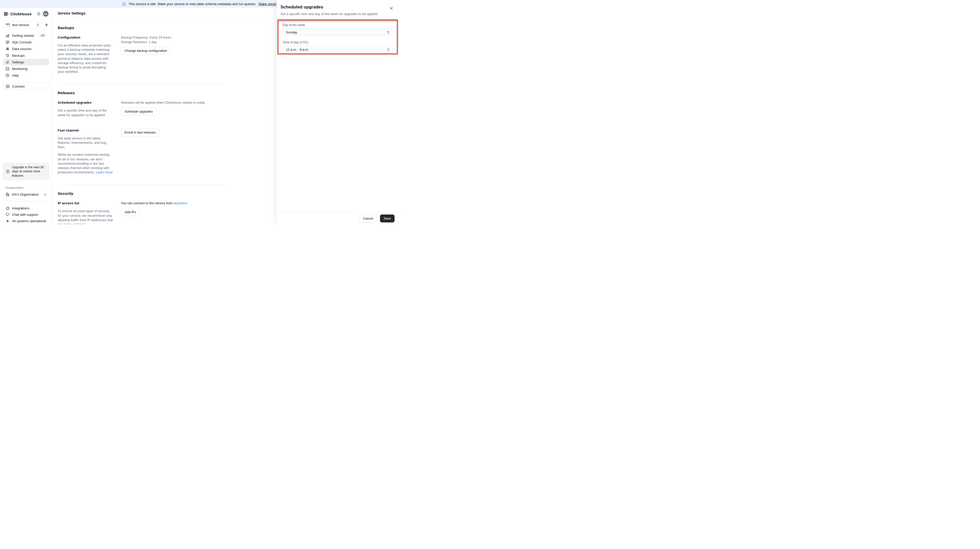 This screenshot has height=549, width=980. What do you see at coordinates (141, 55) in the screenshot?
I see `row-backup-configuration: Configuration For an effective data prot…` at bounding box center [141, 55].